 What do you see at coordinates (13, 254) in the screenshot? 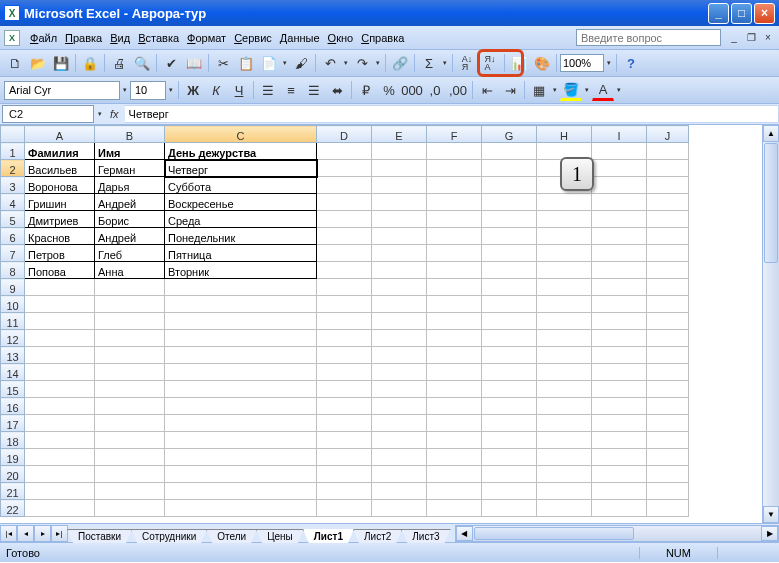
I see `row-header-7: 7` at bounding box center [13, 254].